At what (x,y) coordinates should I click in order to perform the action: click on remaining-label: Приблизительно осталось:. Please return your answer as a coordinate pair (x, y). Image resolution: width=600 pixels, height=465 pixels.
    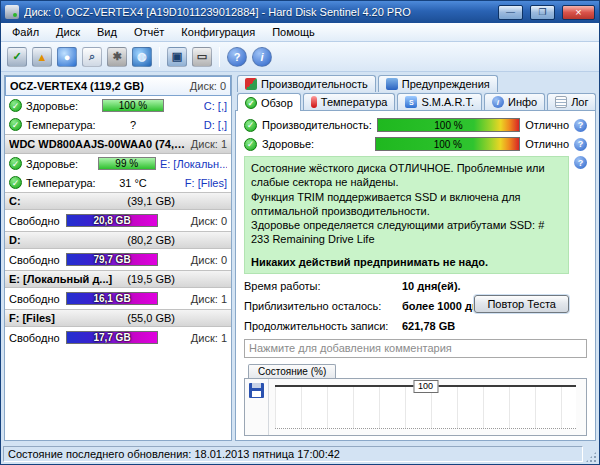
    Looking at the image, I should click on (323, 306).